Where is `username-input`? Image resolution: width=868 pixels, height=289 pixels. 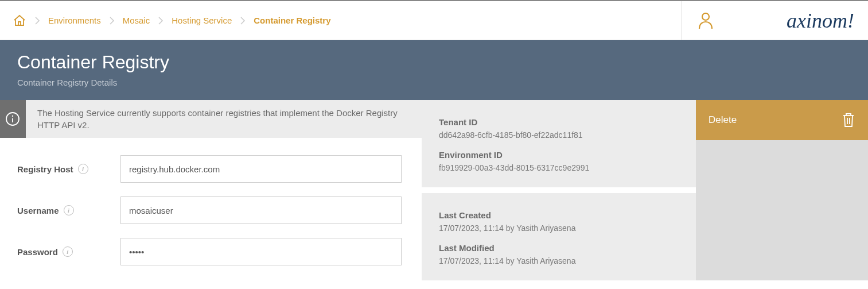 username-input is located at coordinates (261, 210).